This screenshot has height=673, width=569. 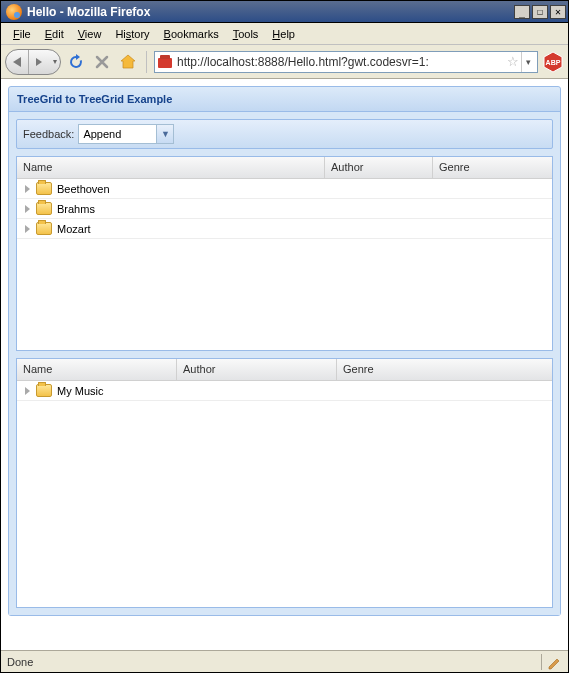 I want to click on status-text: Done, so click(x=272, y=662).